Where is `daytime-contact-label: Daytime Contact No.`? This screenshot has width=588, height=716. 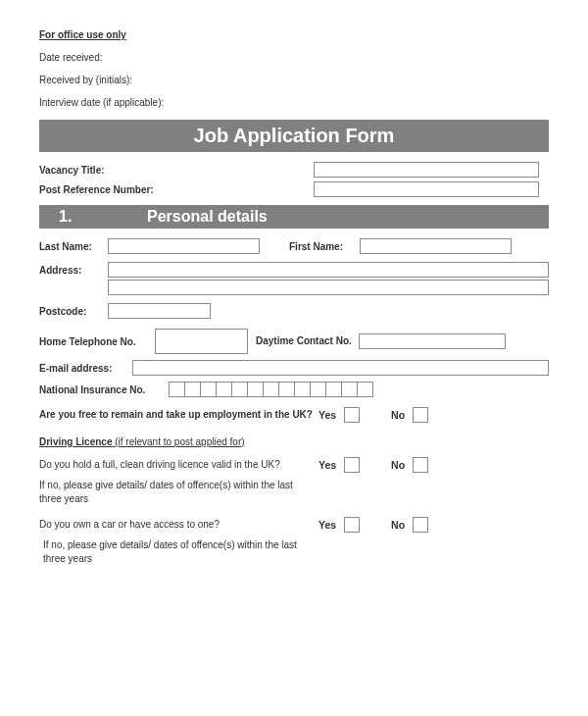
daytime-contact-label: Daytime Contact No. is located at coordinates (308, 341).